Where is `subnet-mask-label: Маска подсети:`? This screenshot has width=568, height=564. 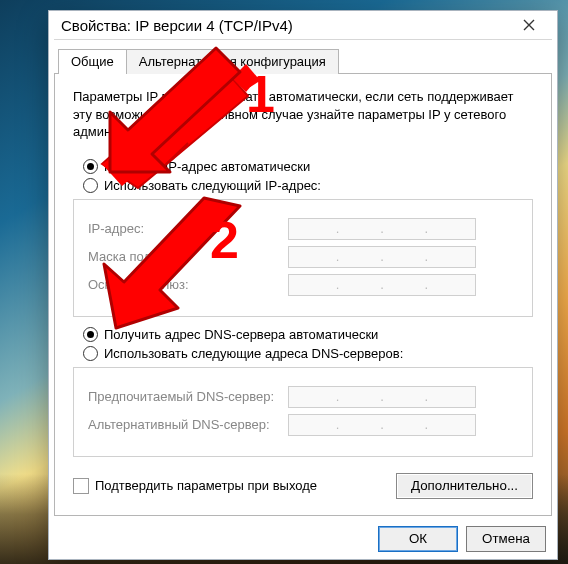
subnet-mask-label: Маска подсети: is located at coordinates (188, 256).